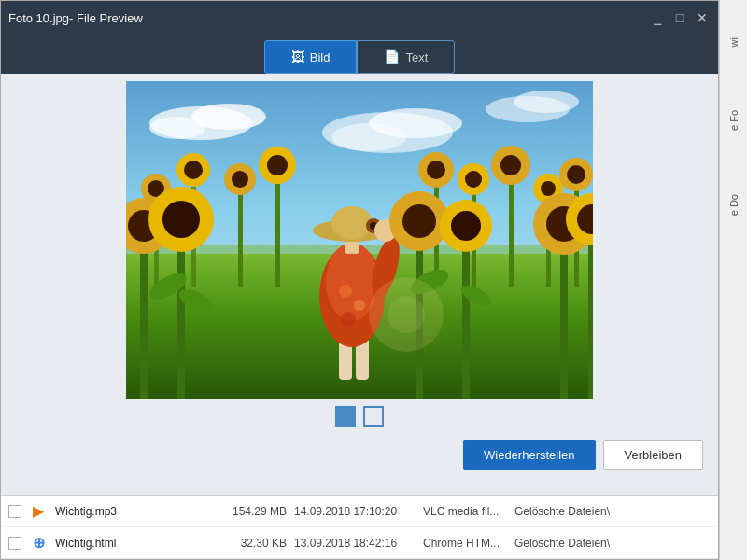 Image resolution: width=747 pixels, height=560 pixels. What do you see at coordinates (359, 526) in the screenshot?
I see `file-list: ▶ Wichtig.mp3 154.29 MB 14.09.2018 17:10…` at bounding box center [359, 526].